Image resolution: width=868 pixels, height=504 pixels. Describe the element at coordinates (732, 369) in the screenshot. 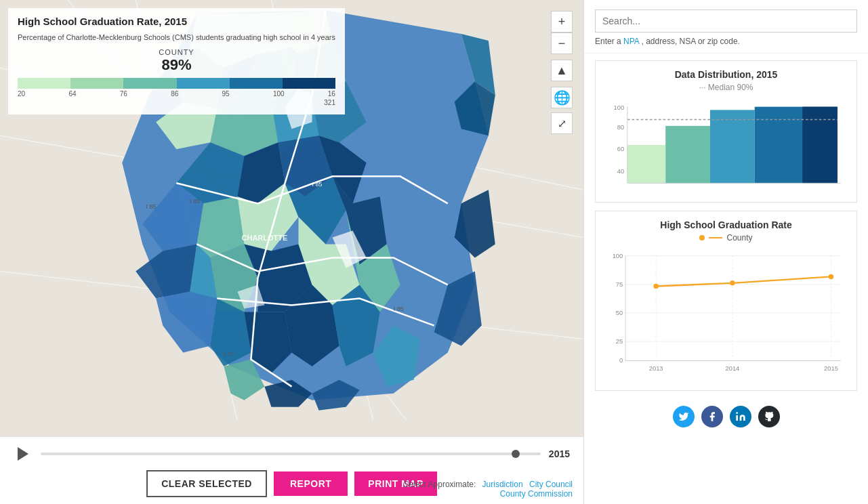

I see `svg-text: 2014` at that location.